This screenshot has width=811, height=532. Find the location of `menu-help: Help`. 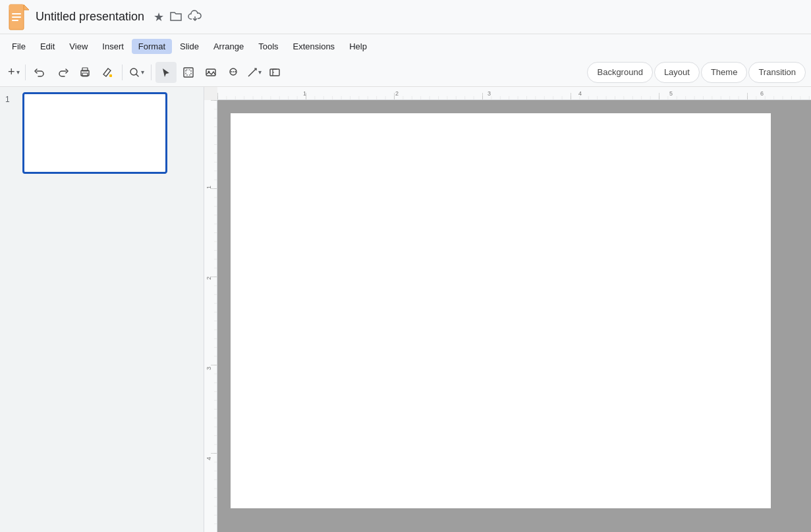

menu-help: Help is located at coordinates (358, 46).